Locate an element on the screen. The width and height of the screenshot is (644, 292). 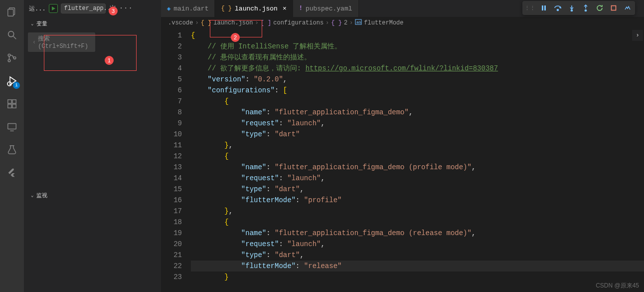
pause-button is located at coordinates (544, 8).